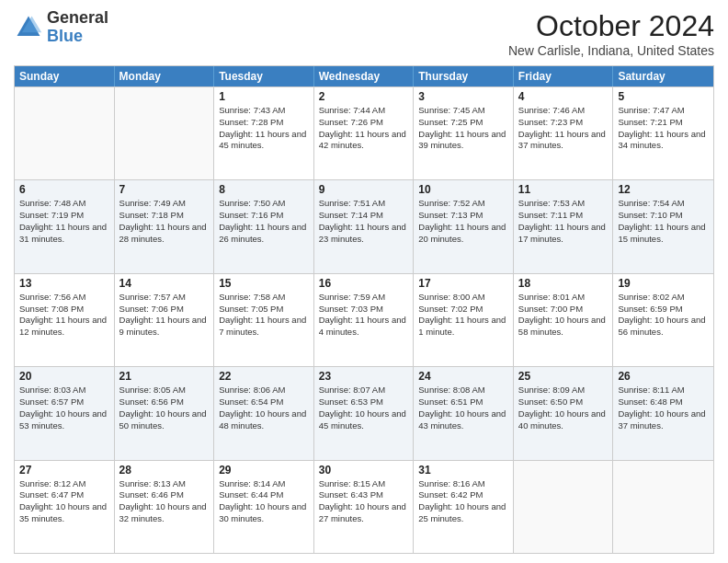 This screenshot has height=563, width=728. What do you see at coordinates (264, 221) in the screenshot?
I see `cell-sun-info: Sunrise: 7:50 AM Sunset: 7:16 PM Dayligh…` at bounding box center [264, 221].